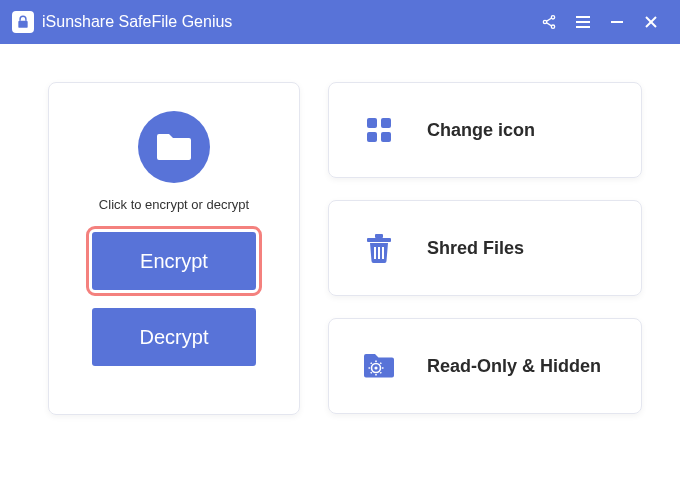 This screenshot has width=680, height=500. I want to click on encrypt-button: Encrypt, so click(174, 261).